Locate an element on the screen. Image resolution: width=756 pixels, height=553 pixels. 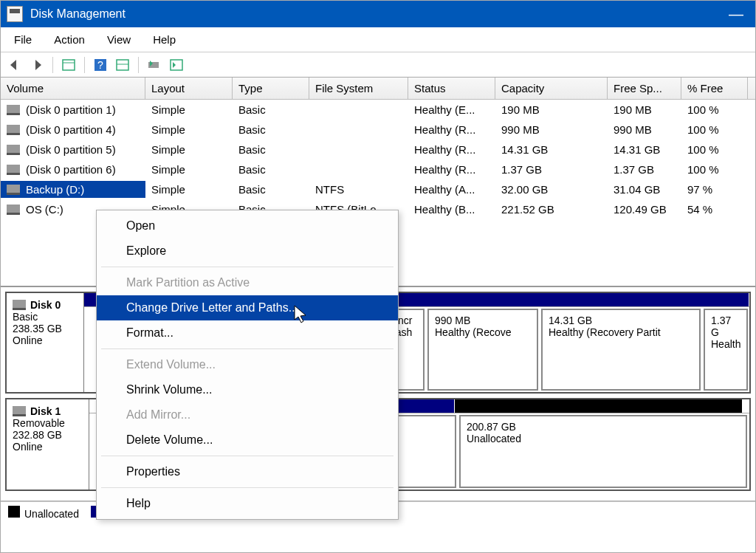
back-button is located at coordinates (15, 65).